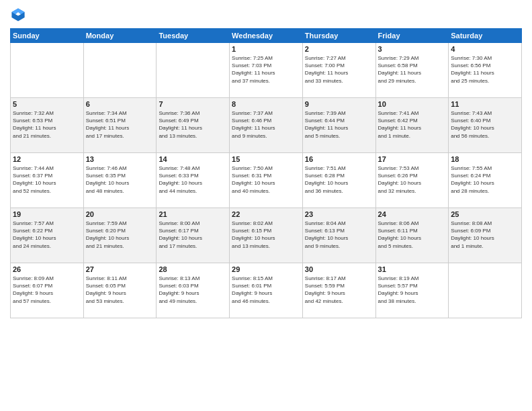 This screenshot has width=532, height=411. What do you see at coordinates (339, 36) in the screenshot?
I see `col-header-thursday: Thursday` at bounding box center [339, 36].